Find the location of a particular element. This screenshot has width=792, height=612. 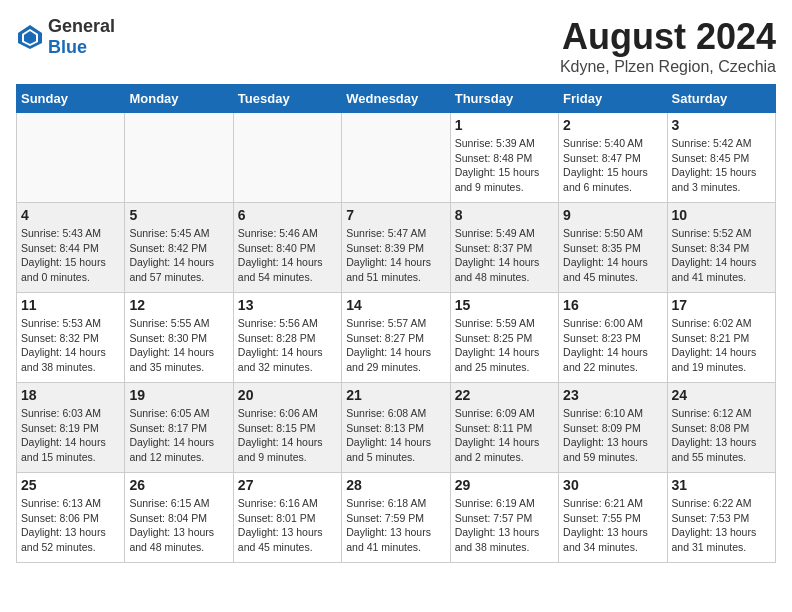

calendar-cell: 5Sunrise: 5:45 AM Sunset: 8:42 PM Daylig… is located at coordinates (179, 248).